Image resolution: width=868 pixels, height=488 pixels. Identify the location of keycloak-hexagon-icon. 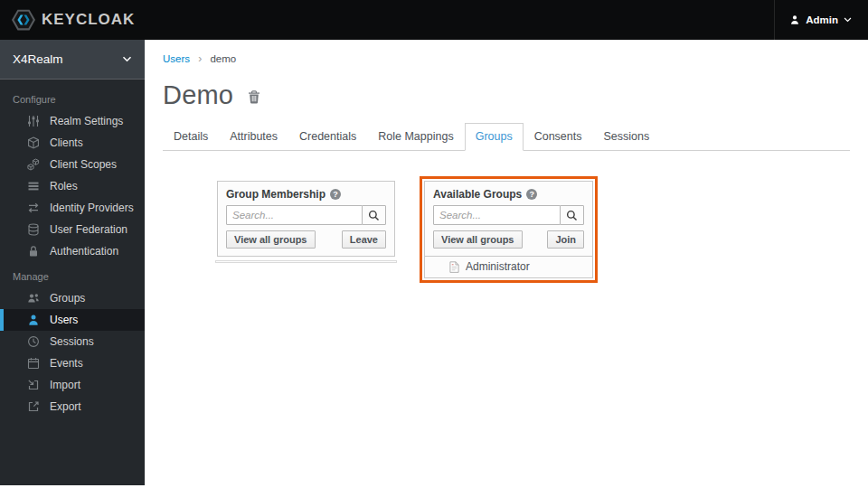
(24, 20).